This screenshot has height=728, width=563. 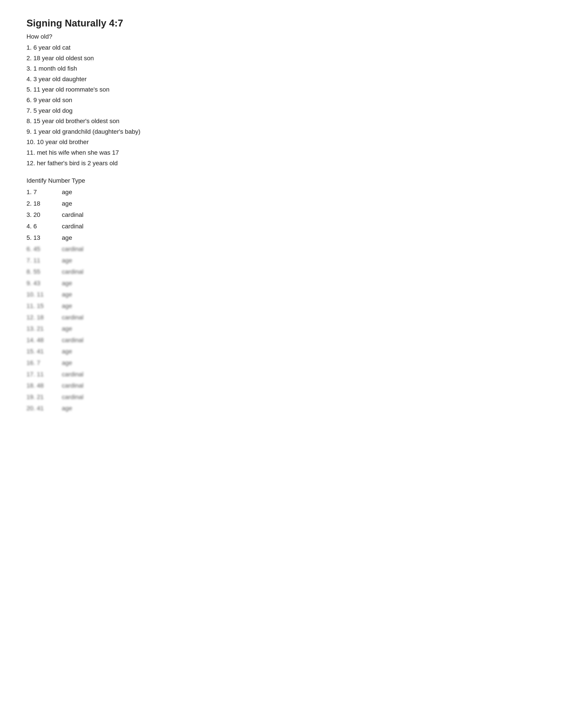 What do you see at coordinates (110, 69) in the screenshot?
I see `list-item: 3. 1 month old fish` at bounding box center [110, 69].